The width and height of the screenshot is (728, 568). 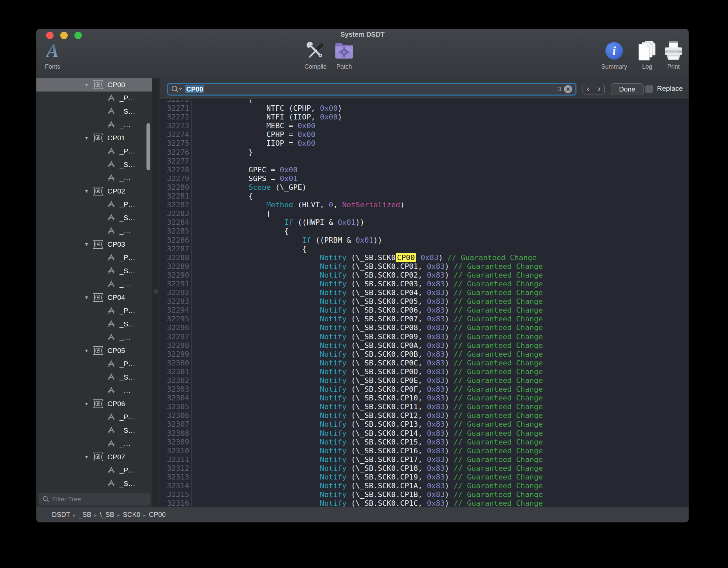 What do you see at coordinates (174, 301) in the screenshot?
I see `line-number: 32293` at bounding box center [174, 301].